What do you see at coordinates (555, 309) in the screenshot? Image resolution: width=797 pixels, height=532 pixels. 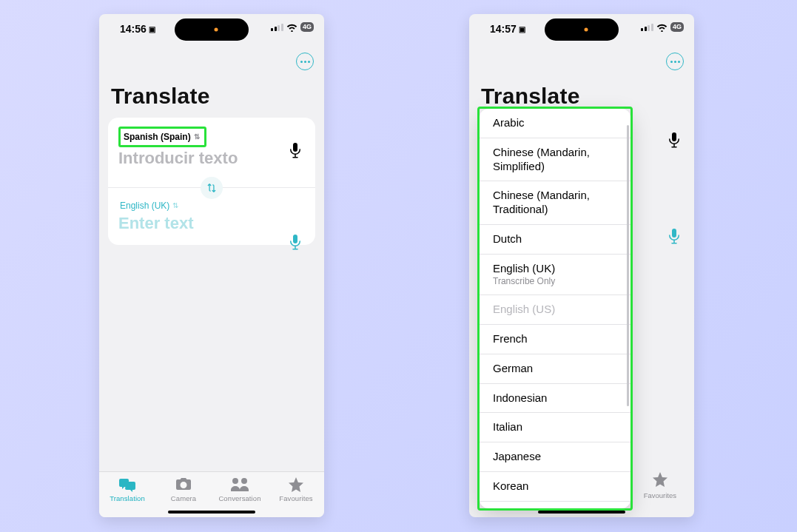 I see `language-list: ArabicChinese (Mandarin, Simplified)Chin…` at bounding box center [555, 309].